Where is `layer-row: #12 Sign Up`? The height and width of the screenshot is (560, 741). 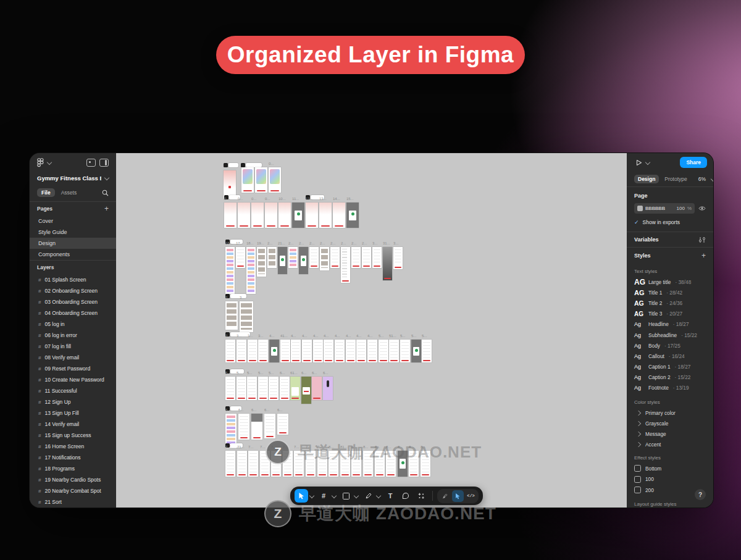
layer-row: #12 Sign Up is located at coordinates (73, 402).